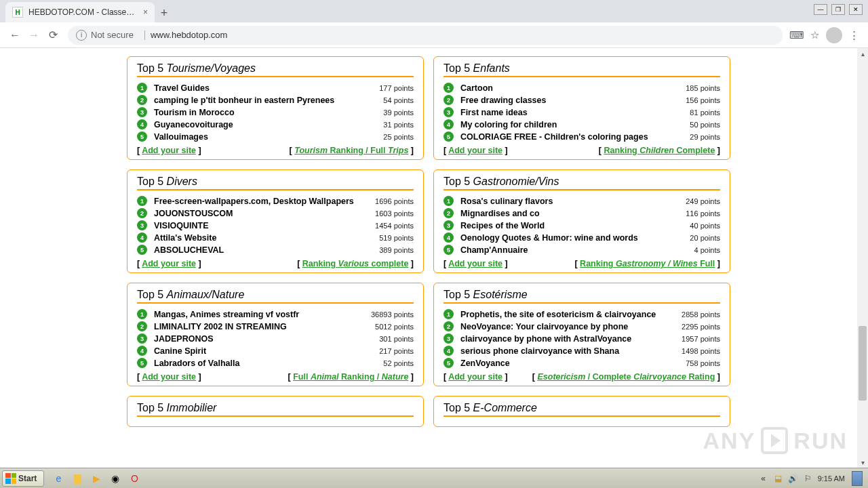 Image resolution: width=868 pixels, height=488 pixels. What do you see at coordinates (705, 238) in the screenshot?
I see `entry-points: 20 points` at bounding box center [705, 238].